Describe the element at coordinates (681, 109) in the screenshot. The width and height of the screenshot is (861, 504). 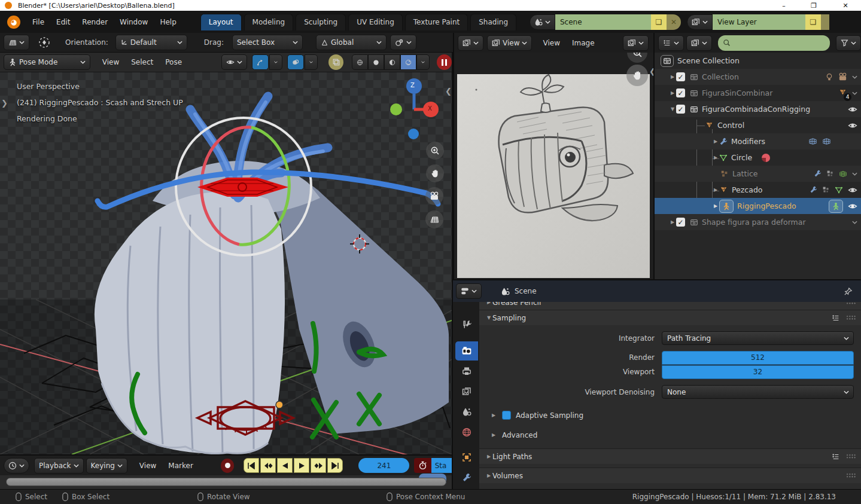
I see `figuracombinada-checkbox: ✓` at that location.